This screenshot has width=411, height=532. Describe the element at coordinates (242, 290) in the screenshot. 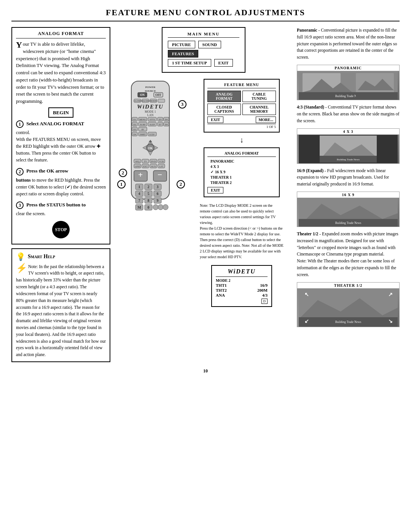

I see `lcd-row-tht2: THT2200M` at that location.